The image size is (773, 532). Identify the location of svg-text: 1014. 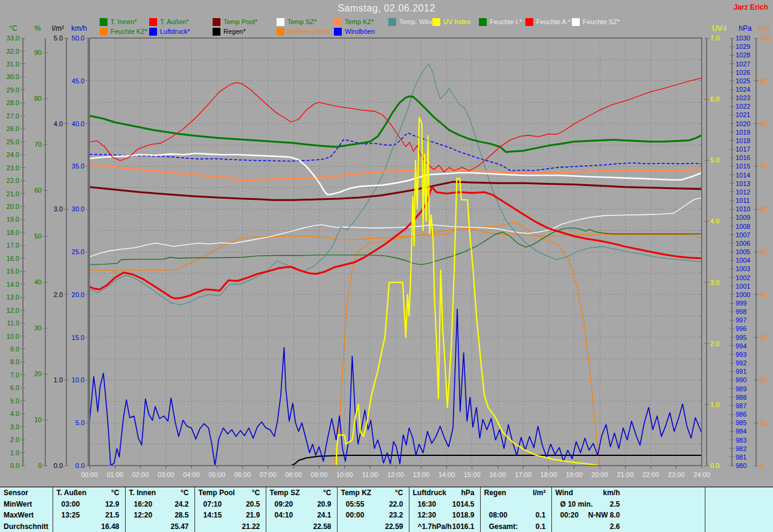
(743, 175).